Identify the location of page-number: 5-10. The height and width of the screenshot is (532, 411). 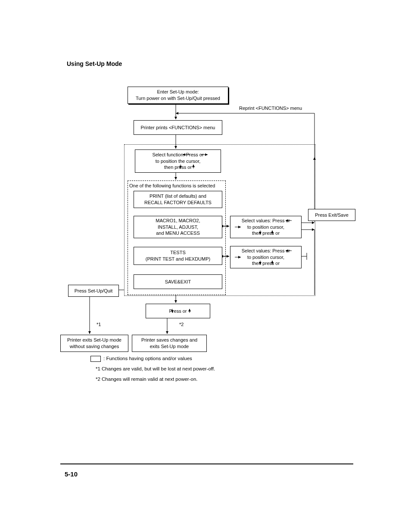
(71, 474).